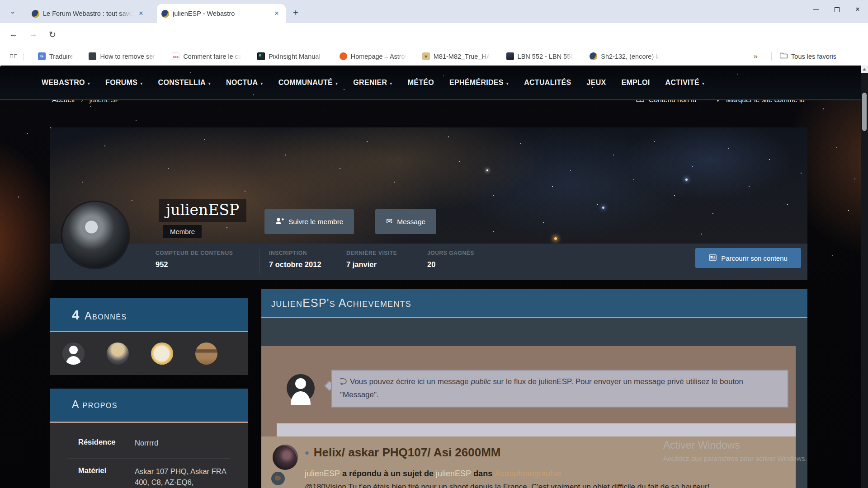  Describe the element at coordinates (547, 83) in the screenshot. I see `nav-actualites: ACTUALITÉS` at that location.